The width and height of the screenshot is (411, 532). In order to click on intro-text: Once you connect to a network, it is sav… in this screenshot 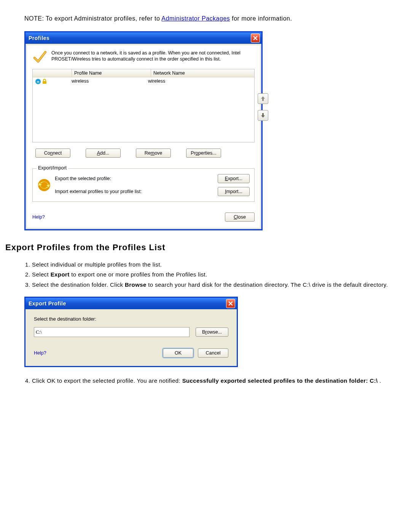, I will do `click(153, 57)`.